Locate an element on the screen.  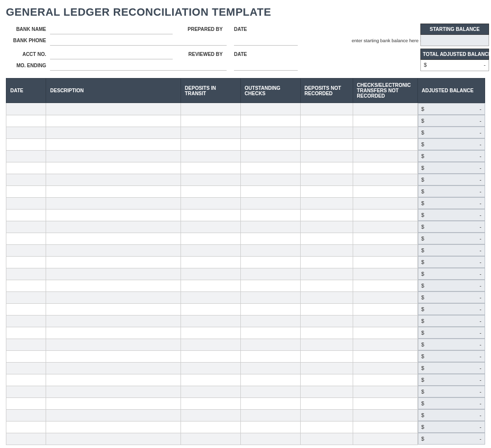
reviewed-date-field is located at coordinates (266, 65).